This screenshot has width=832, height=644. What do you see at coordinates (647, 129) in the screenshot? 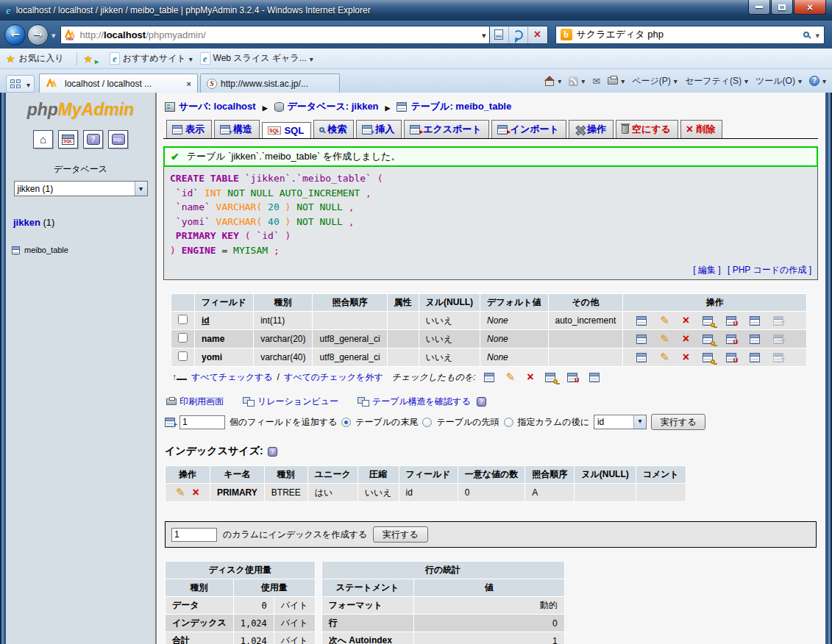
I see `tab-empty: 空にする` at bounding box center [647, 129].